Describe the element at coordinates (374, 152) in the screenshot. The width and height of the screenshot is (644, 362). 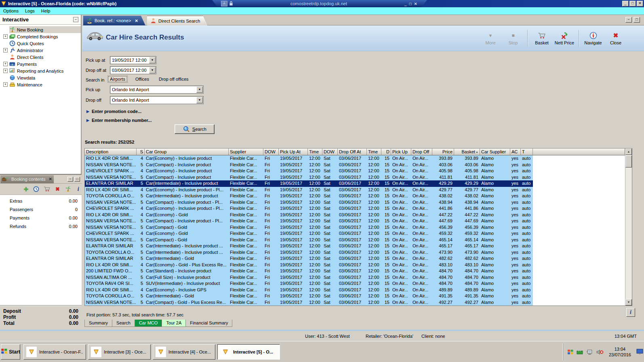
I see `column-header-time2: Time` at that location.